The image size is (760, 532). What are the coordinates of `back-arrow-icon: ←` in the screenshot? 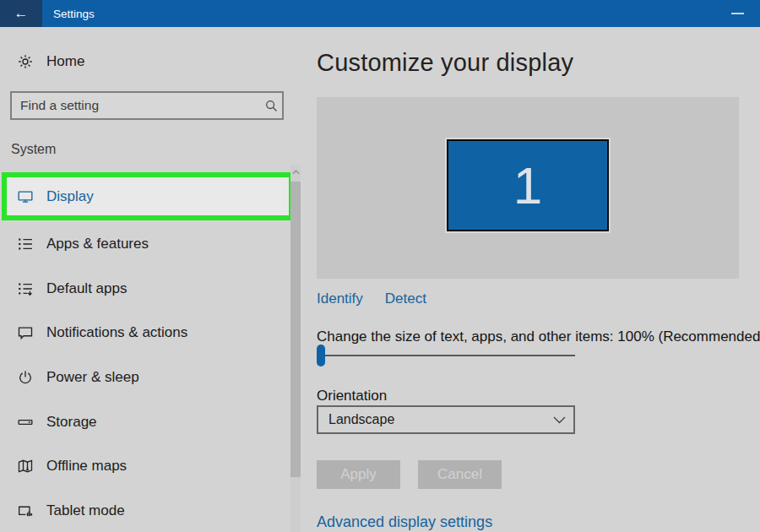 It's located at (22, 14).